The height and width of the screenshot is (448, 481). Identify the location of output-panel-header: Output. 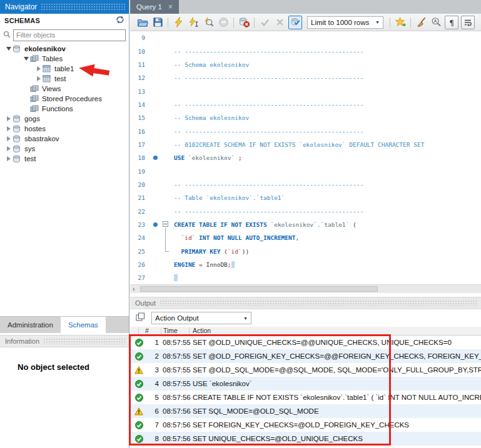
(305, 303).